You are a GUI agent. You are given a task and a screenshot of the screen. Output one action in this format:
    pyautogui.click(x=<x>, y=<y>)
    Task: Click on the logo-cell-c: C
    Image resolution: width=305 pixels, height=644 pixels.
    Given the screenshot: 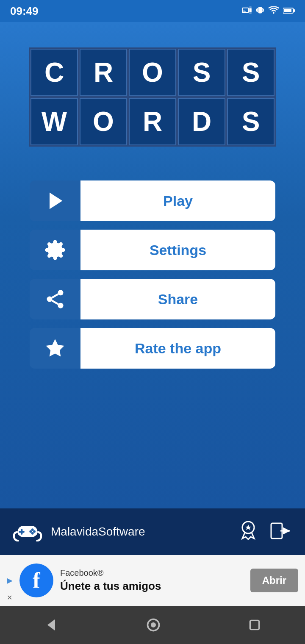 What is the action you would take?
    pyautogui.click(x=54, y=72)
    